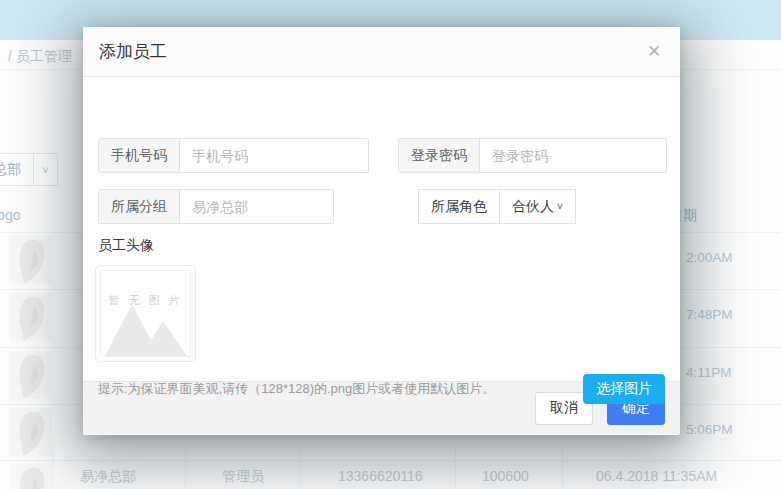 The image size is (781, 489). What do you see at coordinates (390, 460) in the screenshot?
I see `row-divider` at bounding box center [390, 460].